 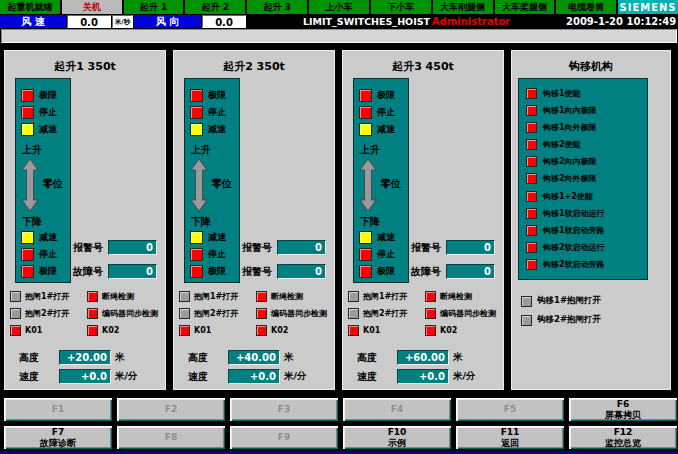 I want to click on height-value: +40.00, so click(x=254, y=358).